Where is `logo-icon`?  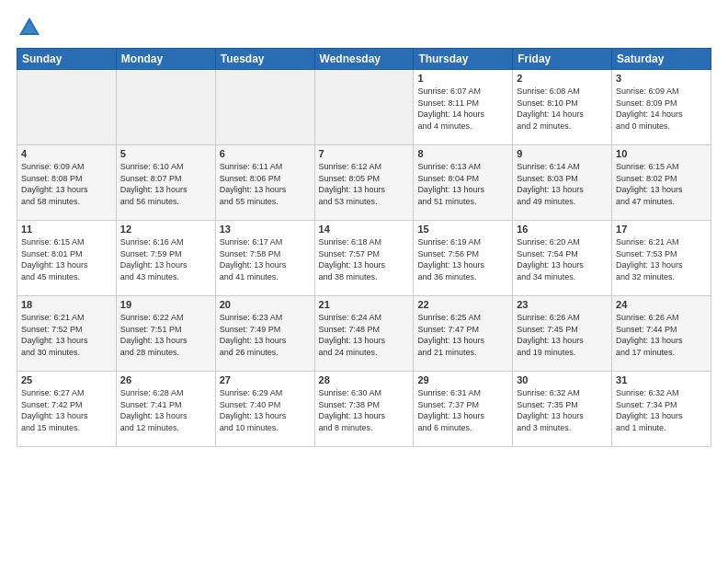
logo-icon is located at coordinates (29, 28).